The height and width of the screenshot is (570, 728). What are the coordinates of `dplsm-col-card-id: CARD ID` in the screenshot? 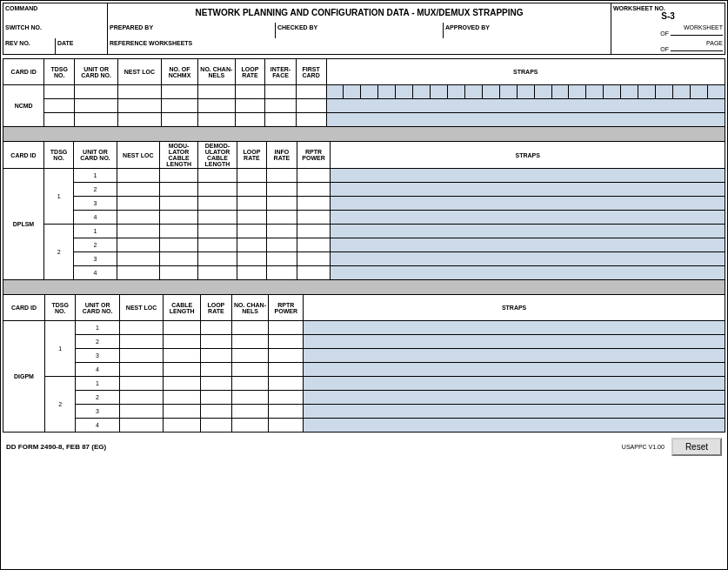 It's located at (24, 155).